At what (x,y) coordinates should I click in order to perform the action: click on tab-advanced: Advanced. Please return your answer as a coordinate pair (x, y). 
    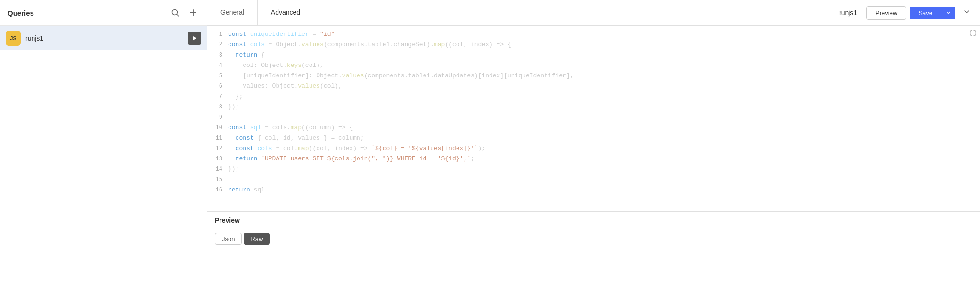
    Looking at the image, I should click on (286, 13).